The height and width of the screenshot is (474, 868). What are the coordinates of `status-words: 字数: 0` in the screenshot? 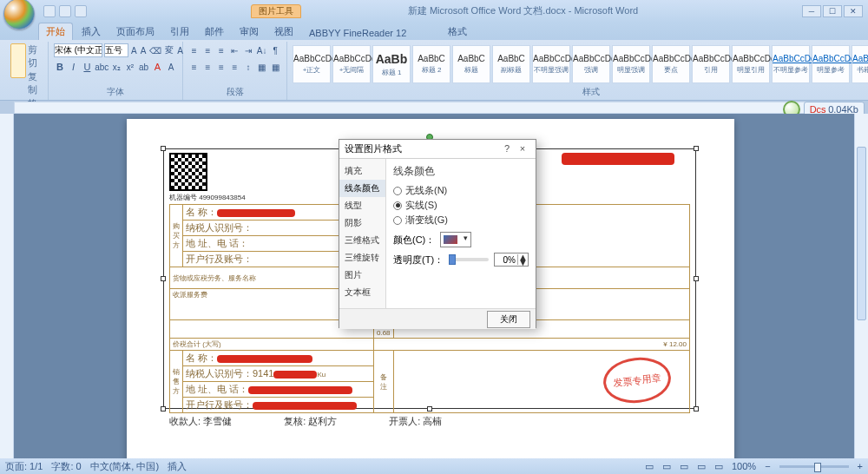 It's located at (66, 467).